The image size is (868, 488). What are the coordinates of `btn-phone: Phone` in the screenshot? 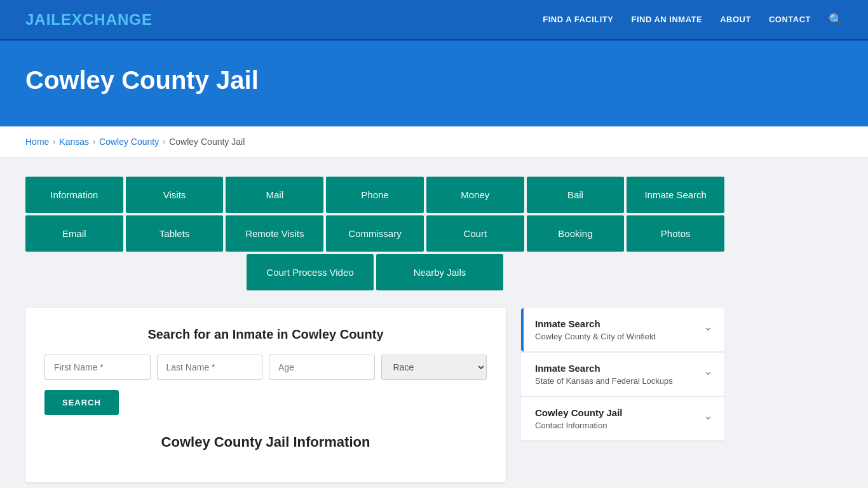 It's located at (375, 194).